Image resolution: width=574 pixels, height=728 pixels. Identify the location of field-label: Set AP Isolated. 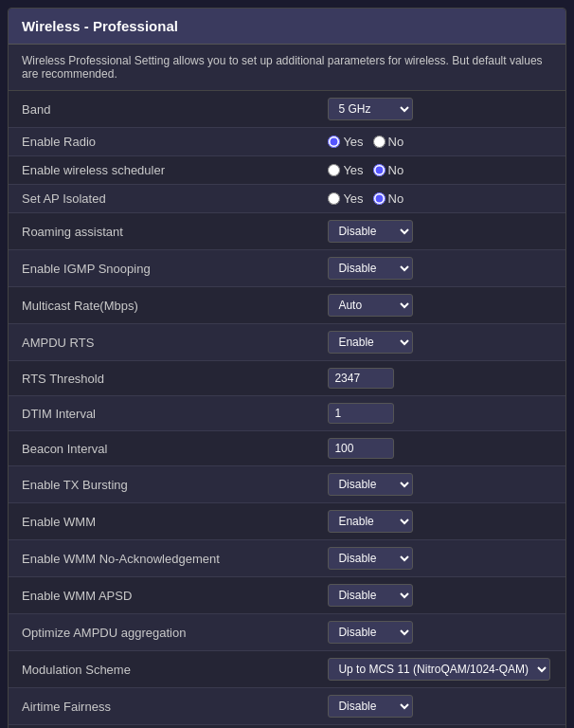
(161, 199).